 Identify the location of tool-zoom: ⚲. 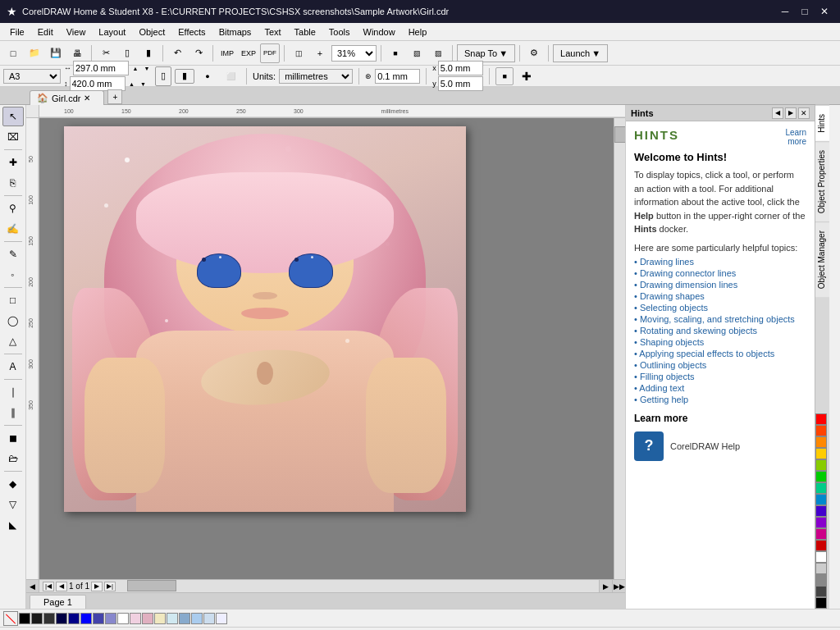
(13, 208).